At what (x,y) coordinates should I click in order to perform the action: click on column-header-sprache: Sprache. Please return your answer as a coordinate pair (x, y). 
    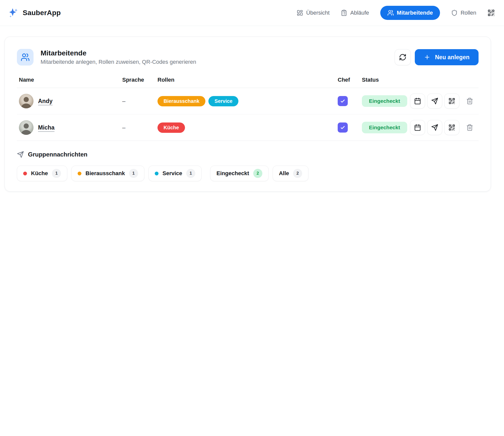
    Looking at the image, I should click on (140, 80).